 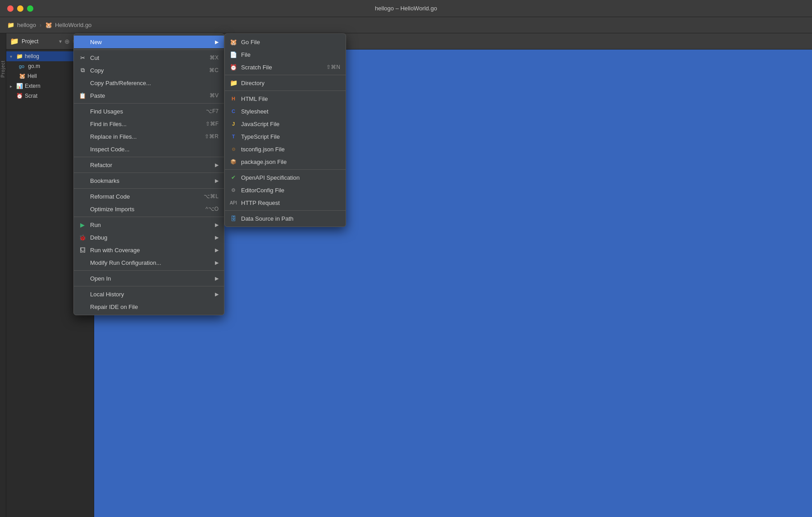 I want to click on window-controls, so click(x=20, y=9).